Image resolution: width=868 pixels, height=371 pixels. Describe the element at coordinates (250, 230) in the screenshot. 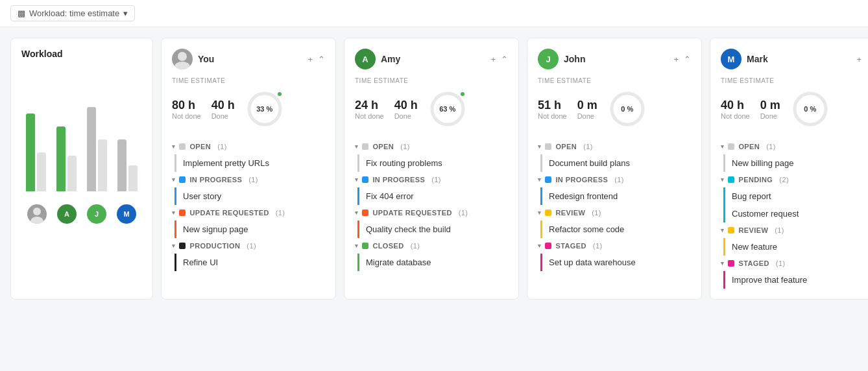

I see `task-item: New signup page` at that location.